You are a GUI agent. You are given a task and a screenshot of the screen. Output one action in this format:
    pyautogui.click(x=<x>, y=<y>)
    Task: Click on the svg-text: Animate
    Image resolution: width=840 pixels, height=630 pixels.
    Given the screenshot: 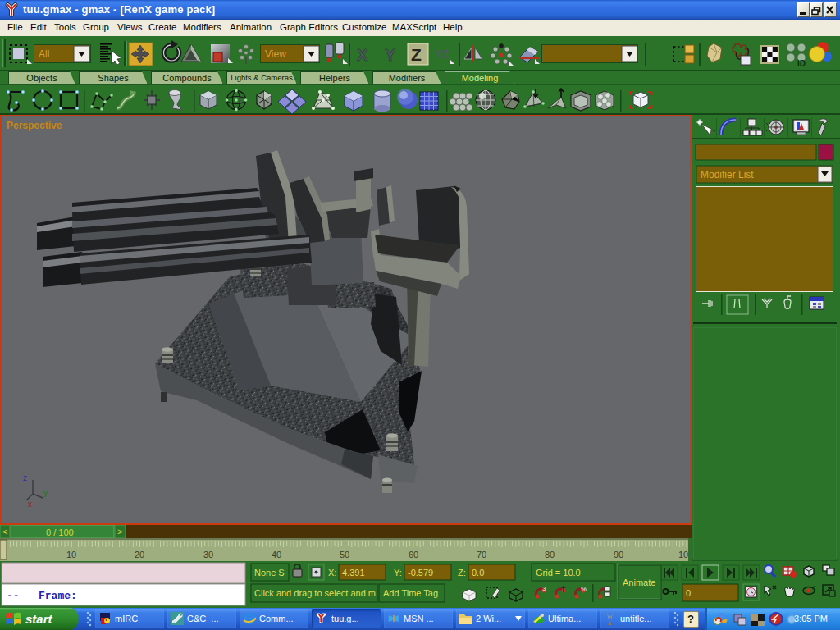 What is the action you would take?
    pyautogui.click(x=639, y=582)
    